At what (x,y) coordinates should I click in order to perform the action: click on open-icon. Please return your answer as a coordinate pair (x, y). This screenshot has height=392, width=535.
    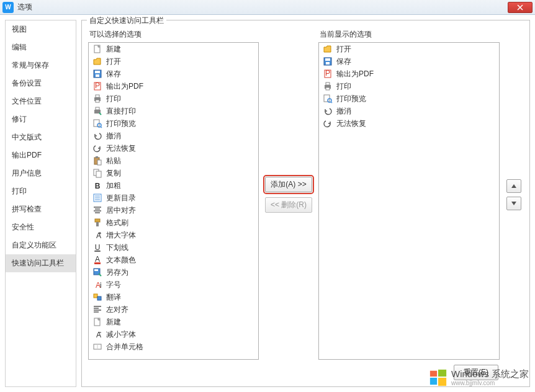
    Looking at the image, I should click on (328, 49).